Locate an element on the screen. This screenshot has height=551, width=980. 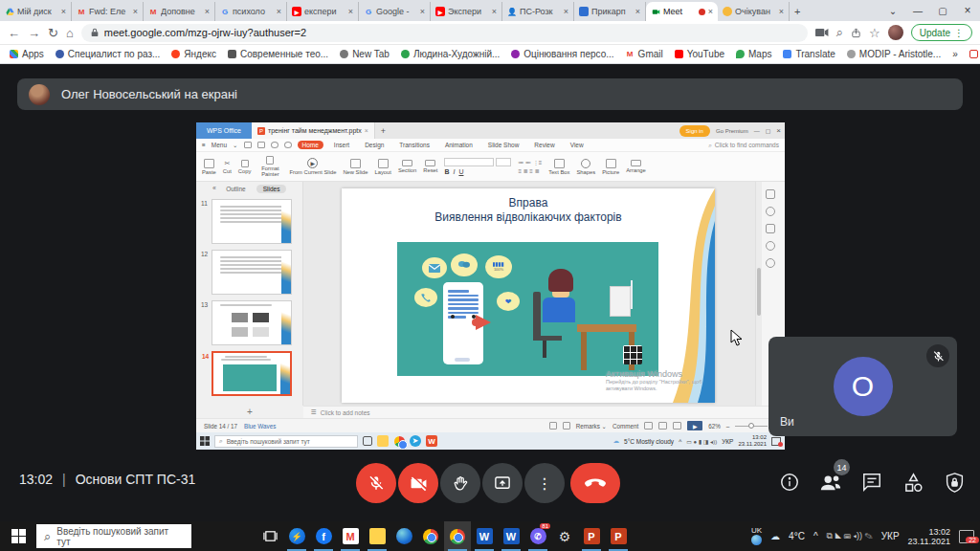
bookmark-3: Современные тео... is located at coordinates (278, 54).